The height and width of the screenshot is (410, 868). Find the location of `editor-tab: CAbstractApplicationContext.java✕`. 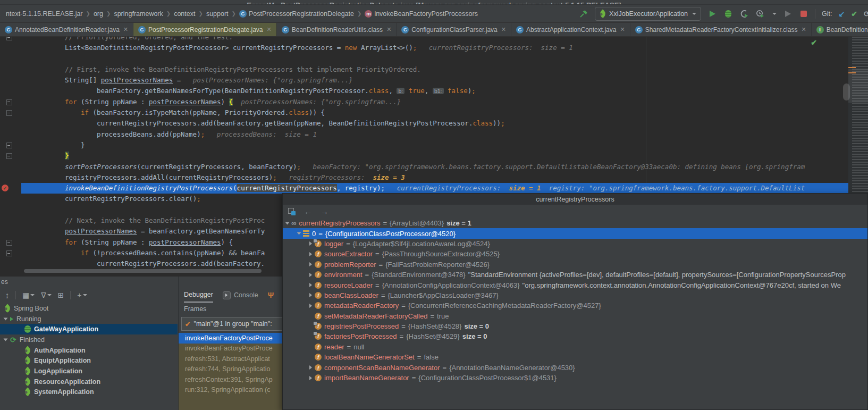

editor-tab: CAbstractApplicationContext.java✕ is located at coordinates (571, 30).